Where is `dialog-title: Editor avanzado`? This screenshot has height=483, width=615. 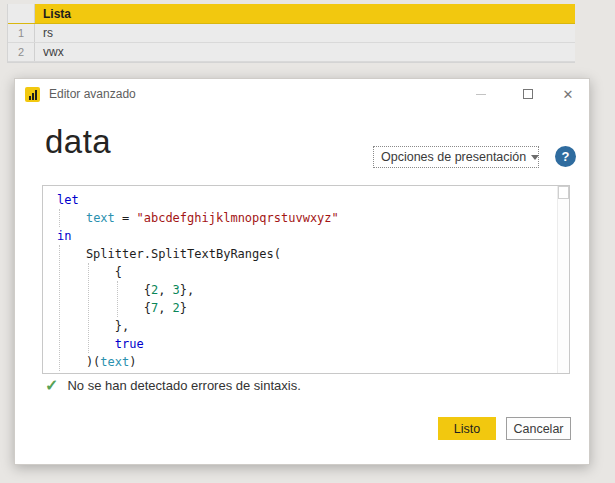 dialog-title: Editor avanzado is located at coordinates (92, 94).